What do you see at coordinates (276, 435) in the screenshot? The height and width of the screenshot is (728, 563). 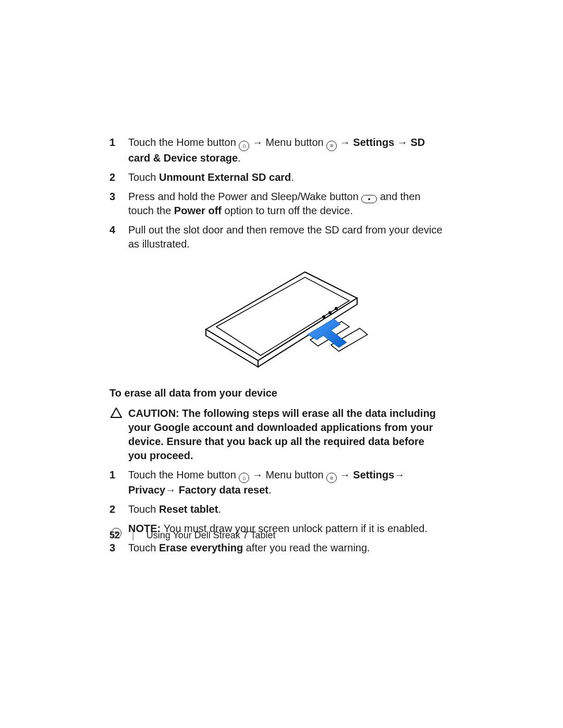 I see `caution-callout: CAUTION: The following steps will erase …` at bounding box center [276, 435].